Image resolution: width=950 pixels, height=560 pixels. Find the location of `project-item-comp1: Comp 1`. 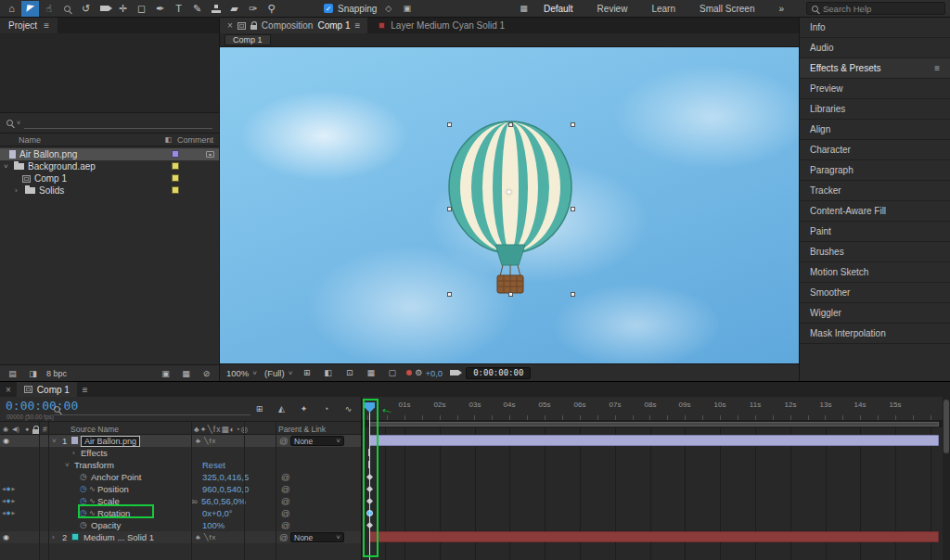

project-item-comp1: Comp 1 is located at coordinates (109, 178).